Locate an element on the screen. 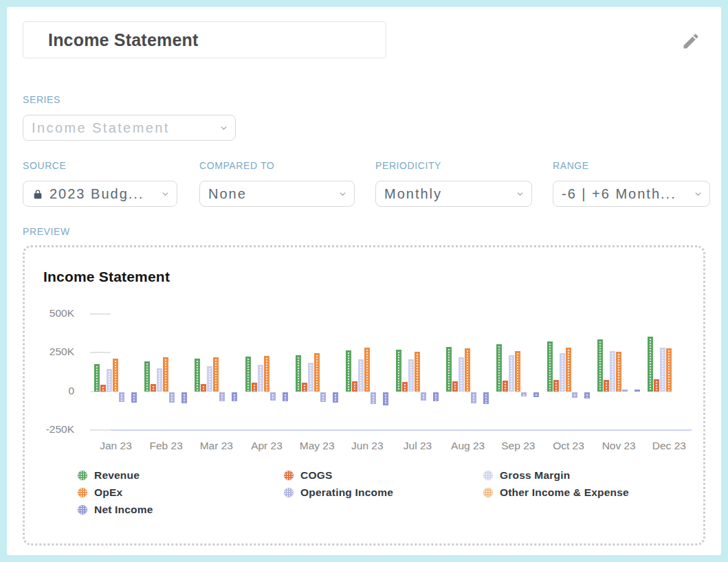  series-select: Income Statement is located at coordinates (129, 128).